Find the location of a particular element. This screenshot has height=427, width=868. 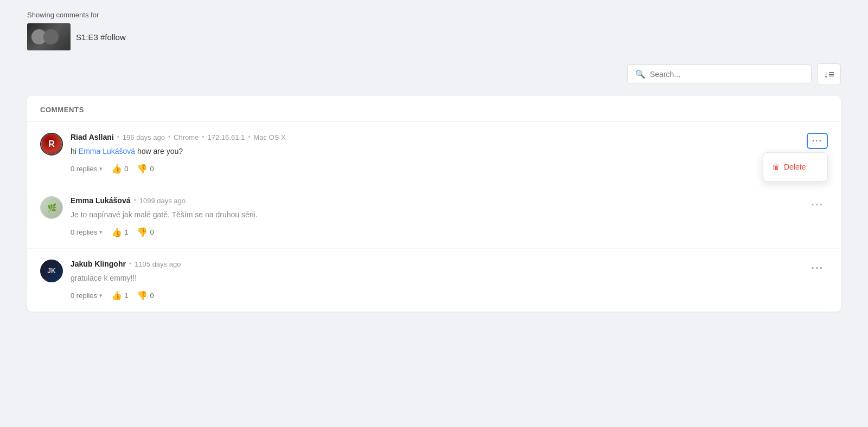

comment-author: Jakub Klingohr is located at coordinates (98, 264).